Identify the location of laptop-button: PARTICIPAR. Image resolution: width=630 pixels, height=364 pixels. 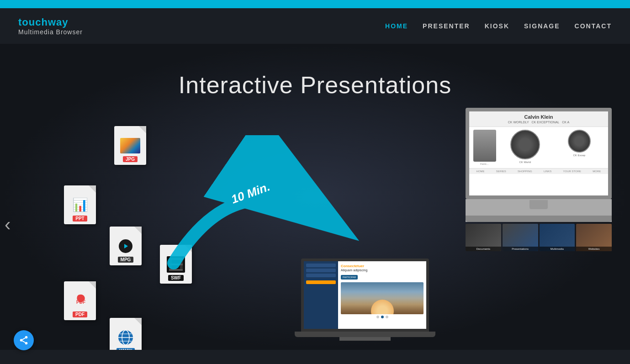
(349, 277).